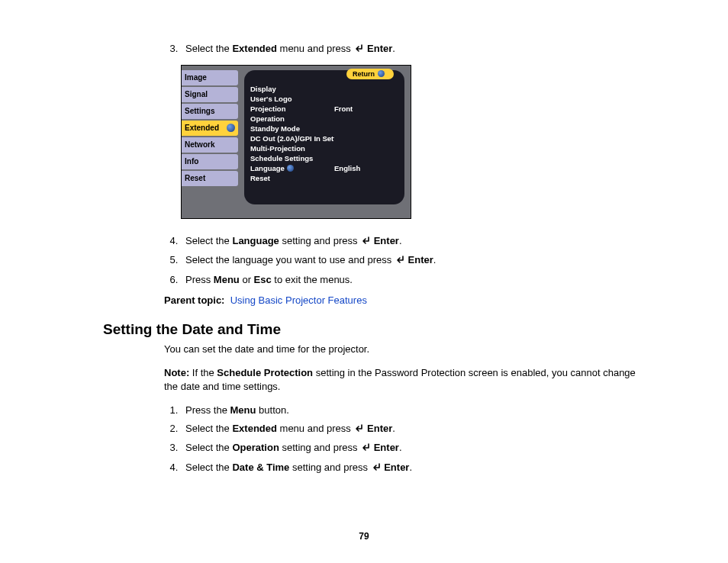 The image size is (728, 563). Describe the element at coordinates (292, 128) in the screenshot. I see `menu-key: Standby Mode` at that location.